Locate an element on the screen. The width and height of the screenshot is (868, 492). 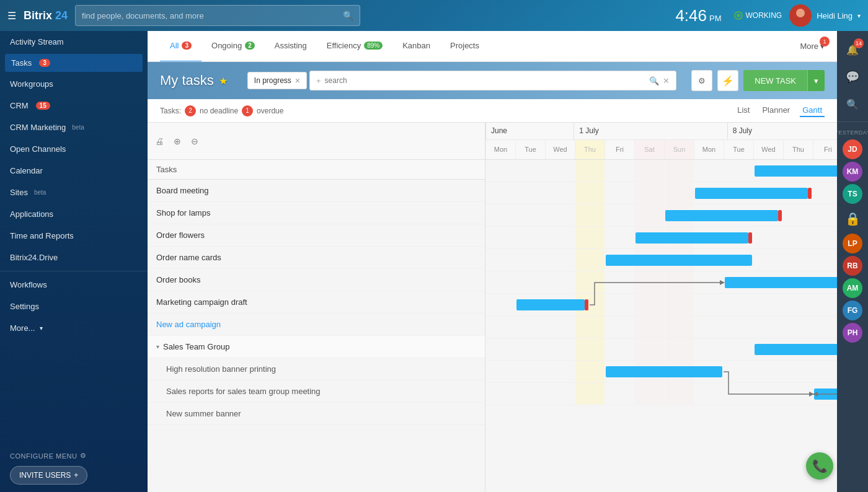
new-task-dropdown-button: ▾ is located at coordinates (816, 81).